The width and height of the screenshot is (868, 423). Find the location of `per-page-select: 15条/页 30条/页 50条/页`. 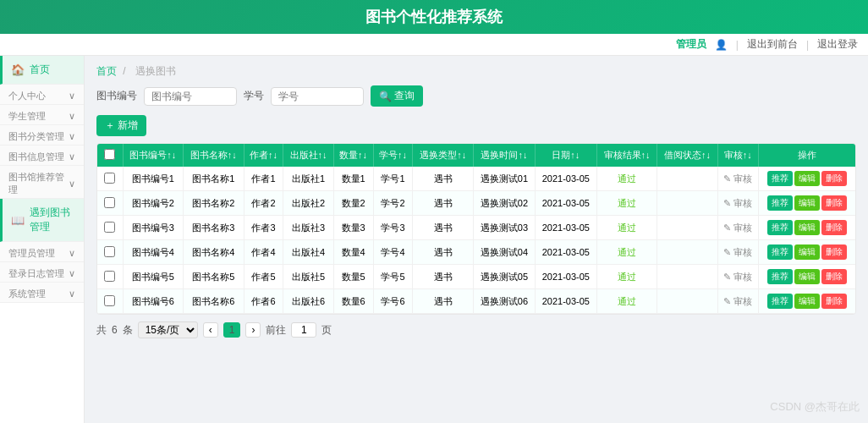

per-page-select: 15条/页 30条/页 50条/页 is located at coordinates (168, 330).